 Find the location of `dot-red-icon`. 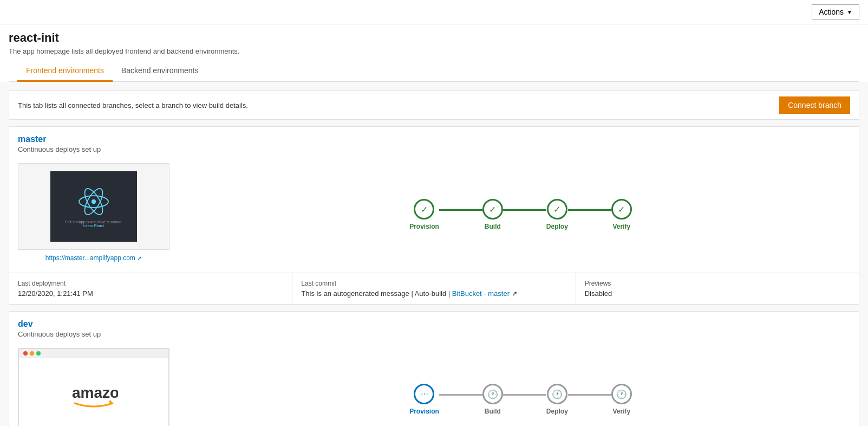

dot-red-icon is located at coordinates (25, 353).